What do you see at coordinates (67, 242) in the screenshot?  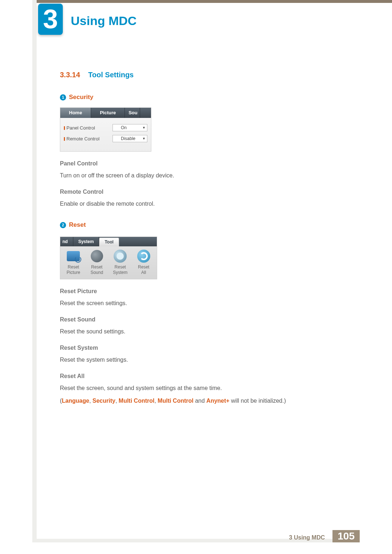 I see `tab-nd-cut: nd` at bounding box center [67, 242].